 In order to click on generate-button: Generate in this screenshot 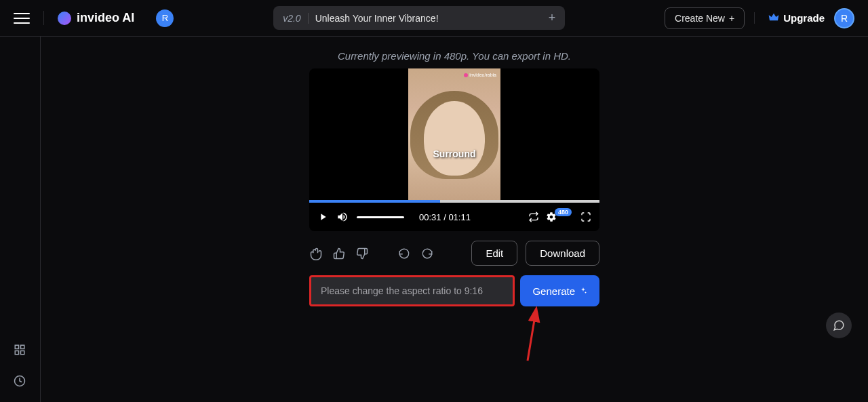, I will do `click(560, 291)`.